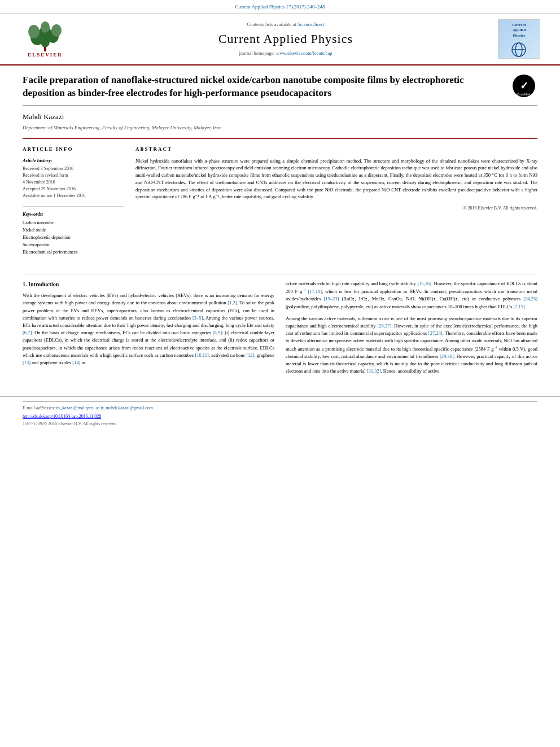 The image size is (560, 747). Describe the element at coordinates (202, 355) in the screenshot. I see `citation-10-11: [10,11]` at that location.